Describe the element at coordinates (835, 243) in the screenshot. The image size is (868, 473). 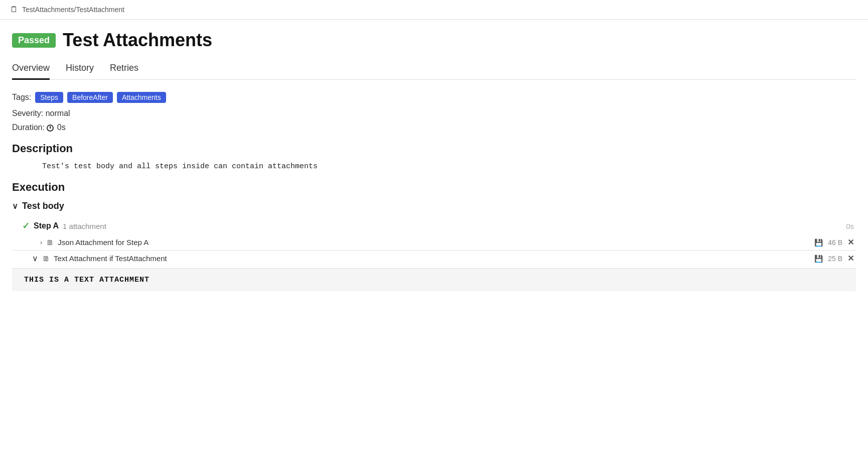
I see `json-attachment-size: 46 B` at that location.